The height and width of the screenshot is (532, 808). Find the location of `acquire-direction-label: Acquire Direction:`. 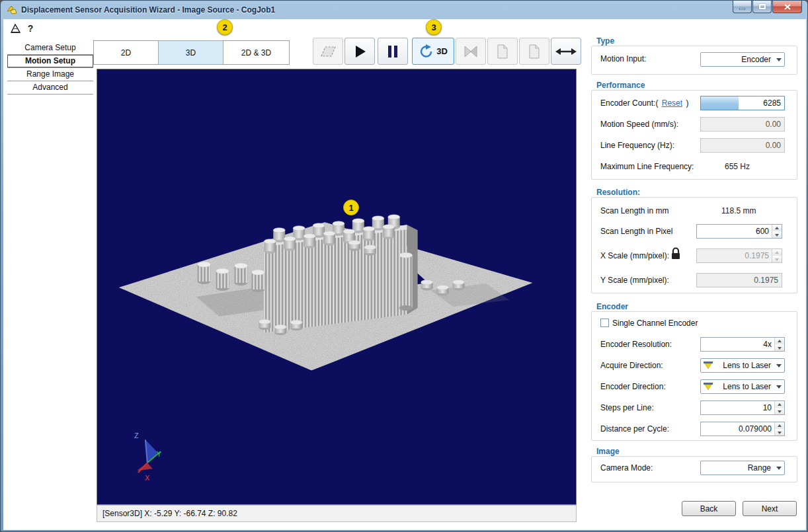

acquire-direction-label: Acquire Direction: is located at coordinates (632, 365).